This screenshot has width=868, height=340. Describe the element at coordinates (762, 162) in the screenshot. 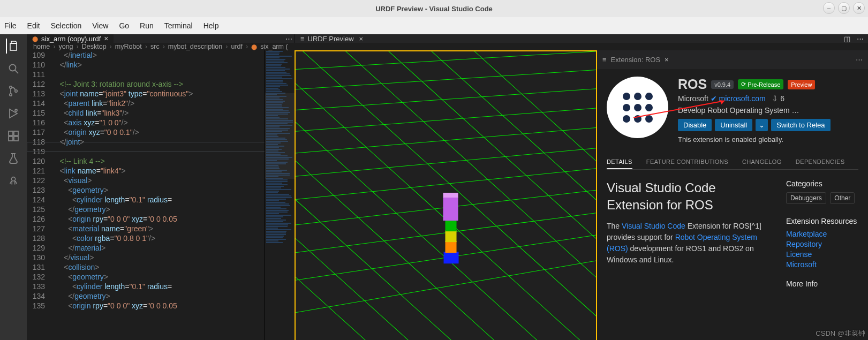

I see `nav-changelog: CHANGELOG` at that location.